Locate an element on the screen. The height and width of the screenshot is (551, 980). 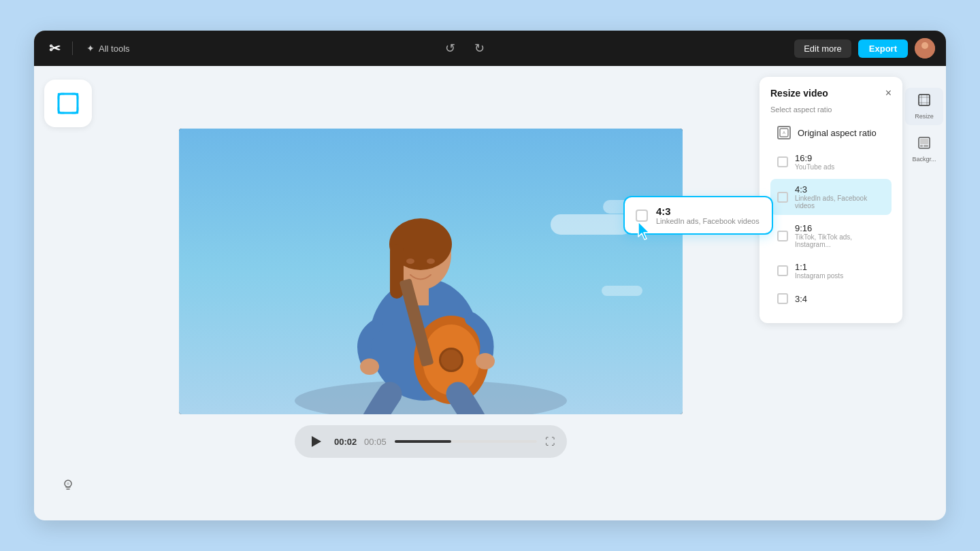
tooltip-text: 4:3 LinkedIn ads, Facebook videos is located at coordinates (708, 215).